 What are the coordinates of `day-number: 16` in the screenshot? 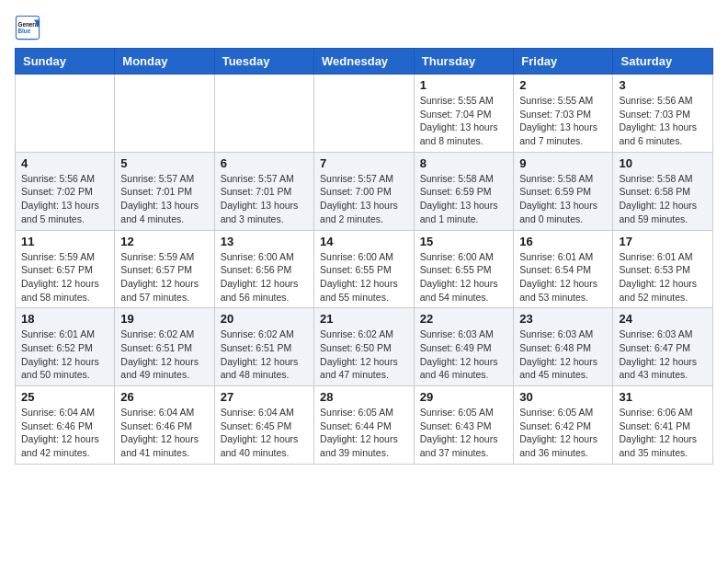 It's located at (563, 241).